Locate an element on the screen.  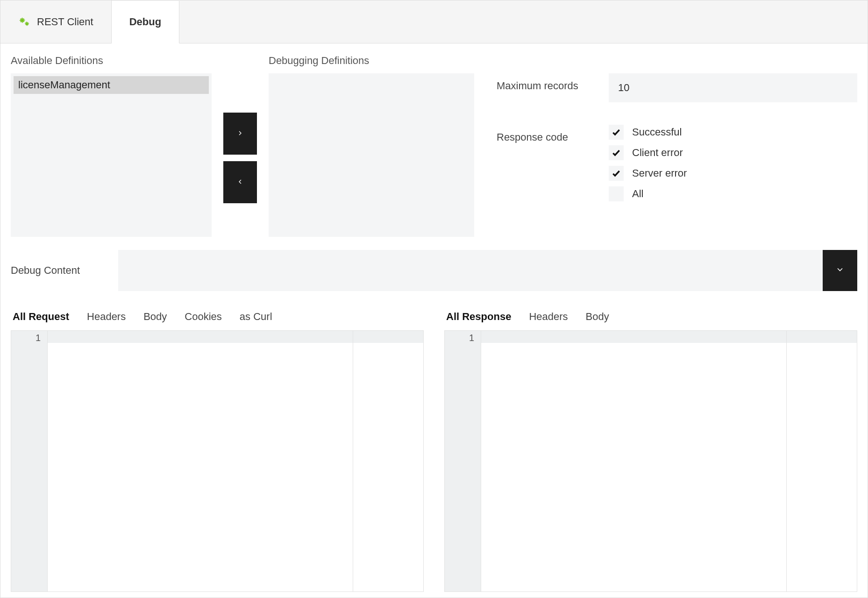
gears-icon is located at coordinates (24, 22).